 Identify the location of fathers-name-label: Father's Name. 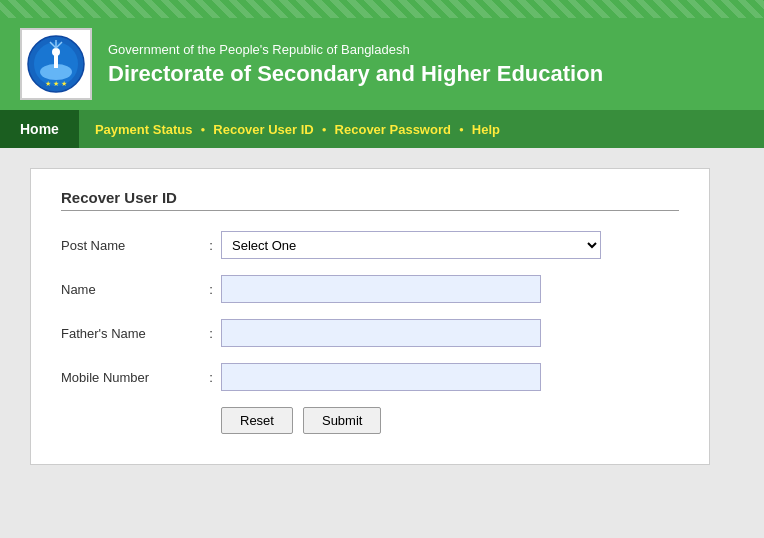
(131, 334).